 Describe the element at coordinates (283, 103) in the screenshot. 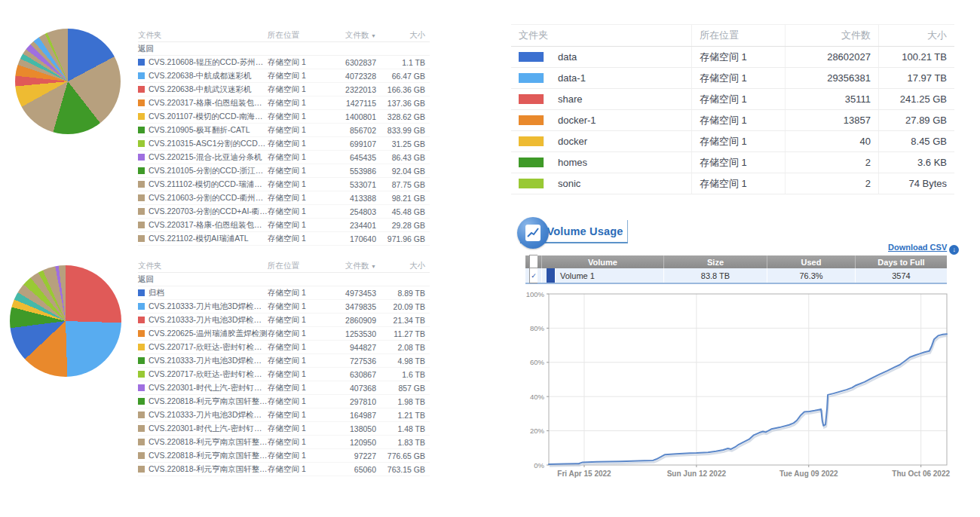

I see `folder-row: CVS.220317-格康-伯恩组装包覆一体机-玻璃检测存储空间 1142711…` at that location.